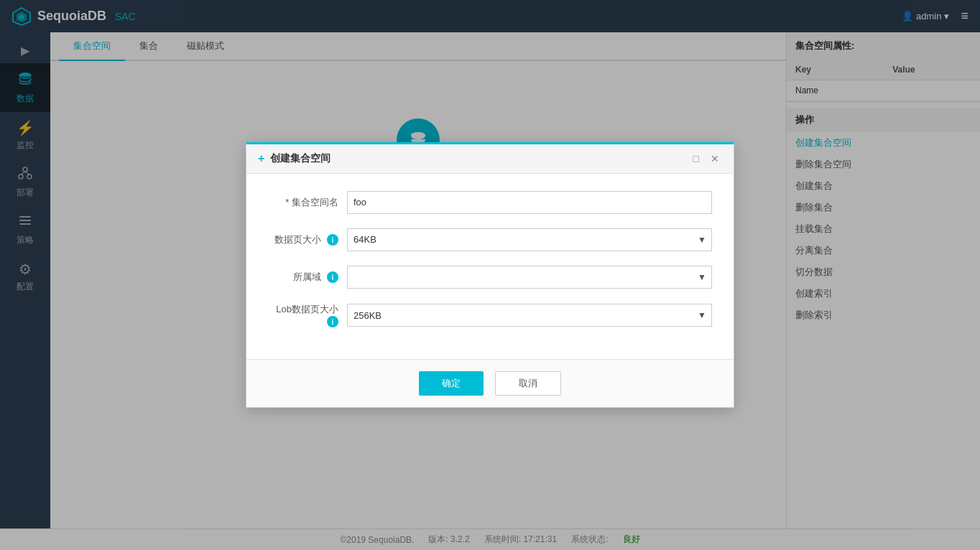 The width and height of the screenshot is (980, 550). I want to click on cs-name-label: * 集合空间名, so click(308, 202).